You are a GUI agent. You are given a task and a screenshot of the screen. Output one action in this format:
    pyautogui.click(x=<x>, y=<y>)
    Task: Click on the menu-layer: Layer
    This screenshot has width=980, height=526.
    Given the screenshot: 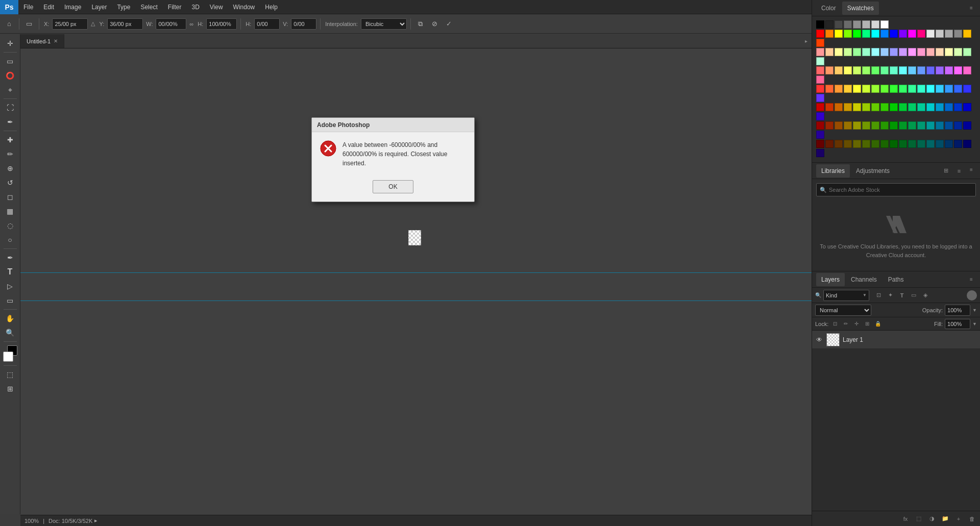 What is the action you would take?
    pyautogui.click(x=99, y=7)
    